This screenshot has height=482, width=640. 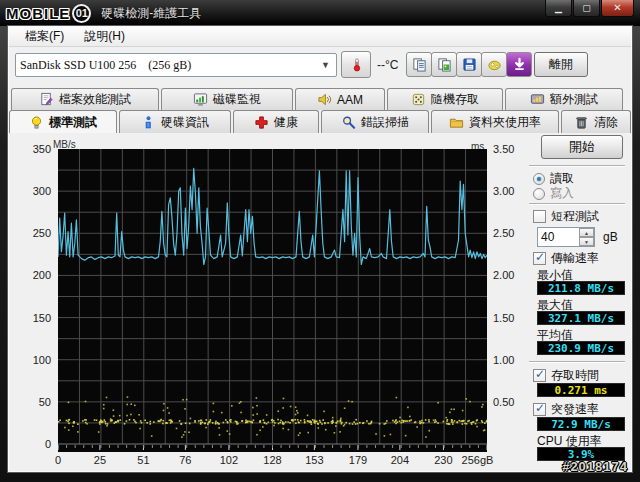 I want to click on drive-select-value: SanDisk SSD U100 256 (256 gB), so click(x=170, y=66).